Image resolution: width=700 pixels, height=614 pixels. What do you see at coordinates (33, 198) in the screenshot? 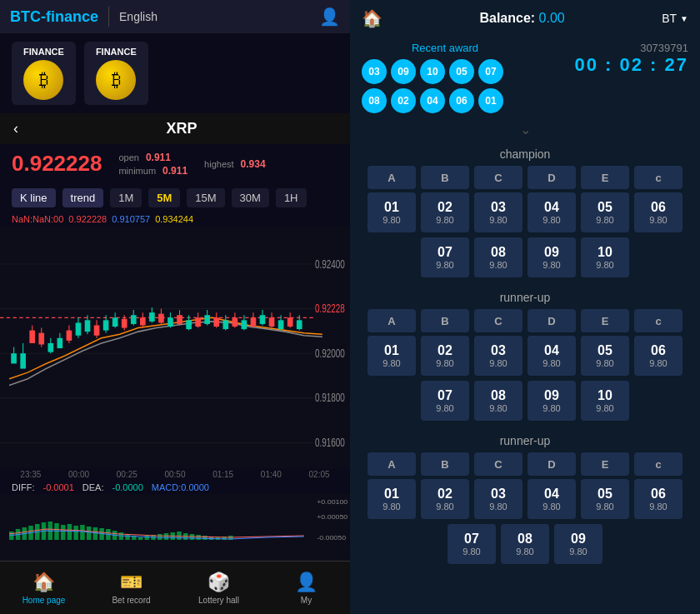
I see `kline-button: K line` at bounding box center [33, 198].